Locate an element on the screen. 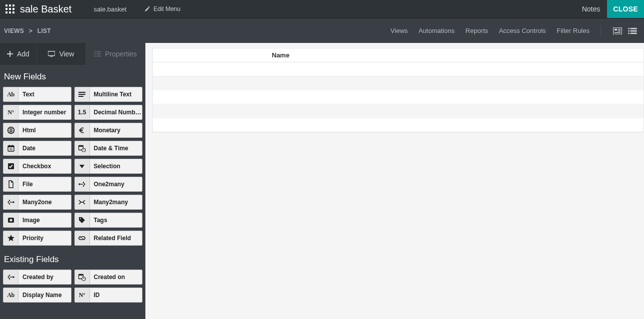 The image size is (644, 319). notes-link: Notes is located at coordinates (592, 9).